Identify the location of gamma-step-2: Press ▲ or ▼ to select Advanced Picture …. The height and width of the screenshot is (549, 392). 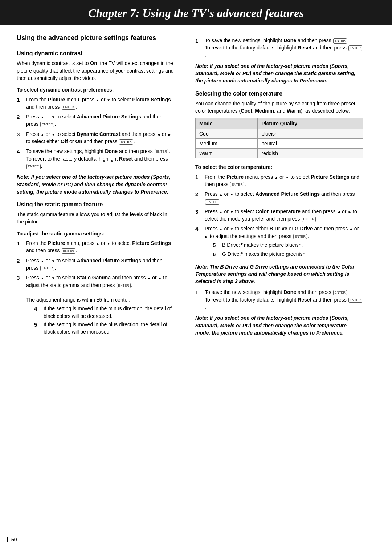
(96, 265).